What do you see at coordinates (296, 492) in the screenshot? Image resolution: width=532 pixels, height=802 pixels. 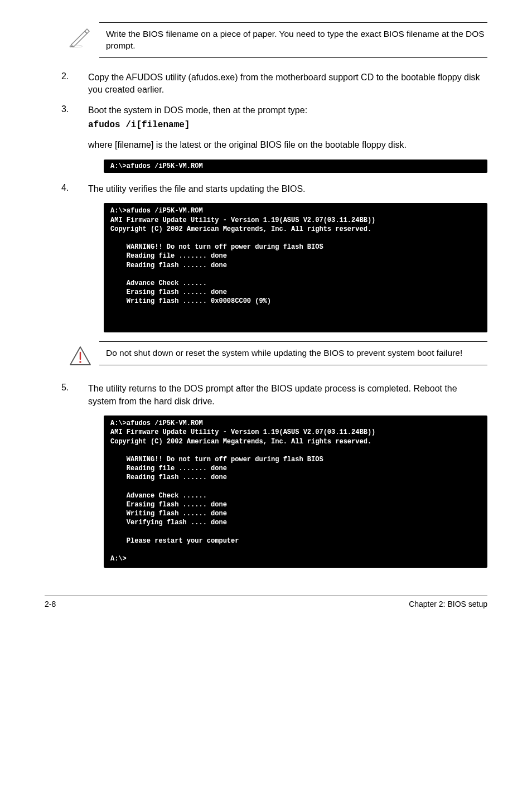 I see `terminal-output-3: A:\>afudos /iP5K-VM.ROM AMI Firmware Upd…` at bounding box center [296, 492].